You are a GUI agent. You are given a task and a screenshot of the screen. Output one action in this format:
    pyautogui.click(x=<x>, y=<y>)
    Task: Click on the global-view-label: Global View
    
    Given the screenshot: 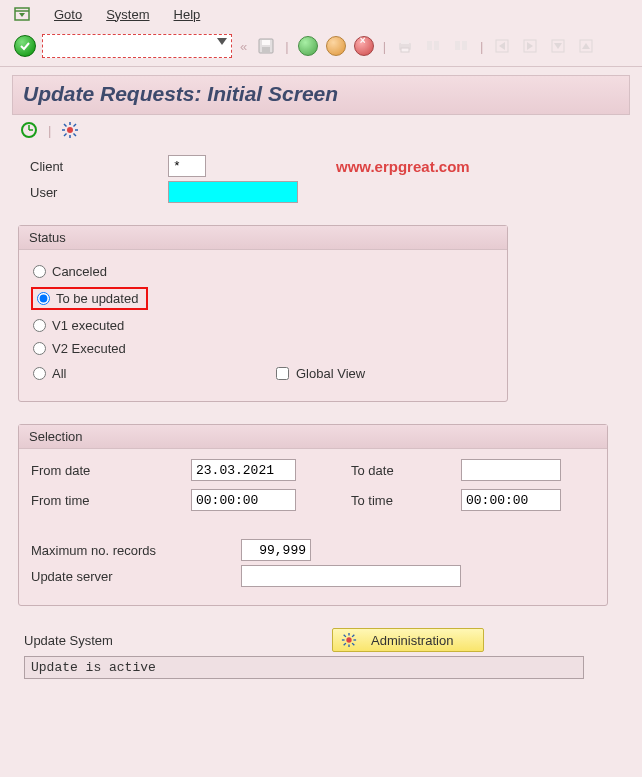 What is the action you would take?
    pyautogui.click(x=330, y=374)
    